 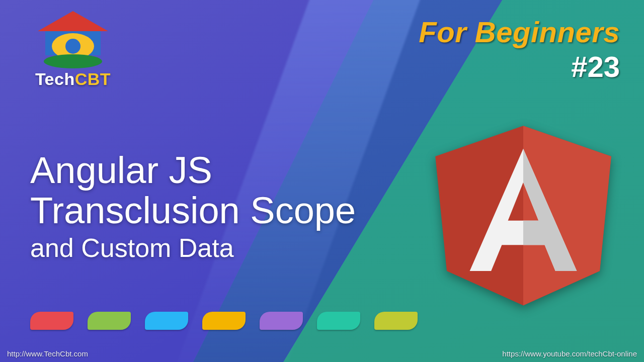 What do you see at coordinates (193, 170) in the screenshot?
I see `title-line-1: Angular JS` at bounding box center [193, 170].